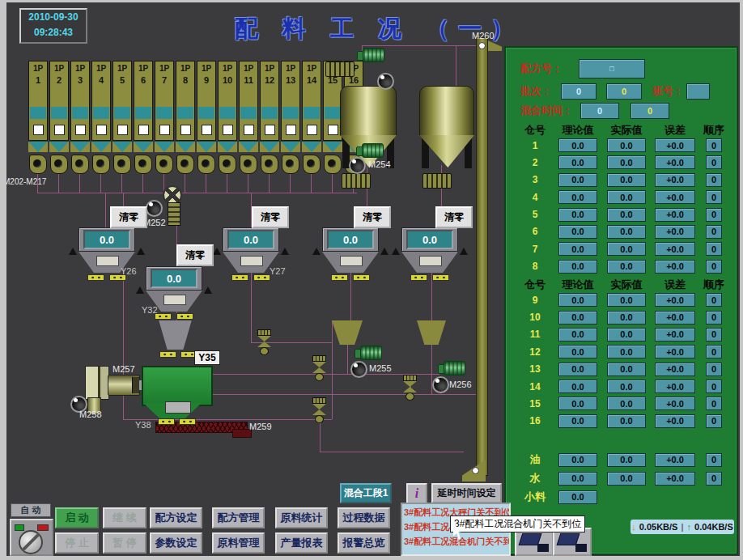  I want to click on valve-bot, so click(319, 419).